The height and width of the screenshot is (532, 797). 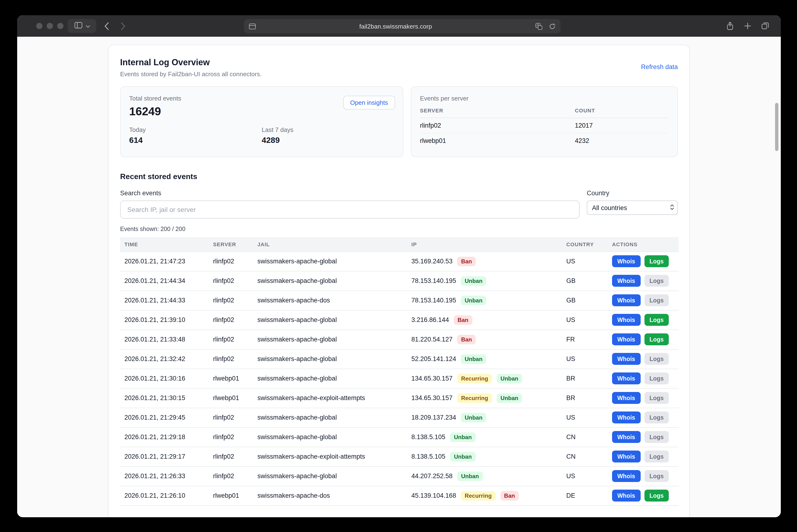 What do you see at coordinates (399, 495) in the screenshot?
I see `event-row: 2026.01.21, 21:26:10rlwebp01swissmakers-…` at bounding box center [399, 495].